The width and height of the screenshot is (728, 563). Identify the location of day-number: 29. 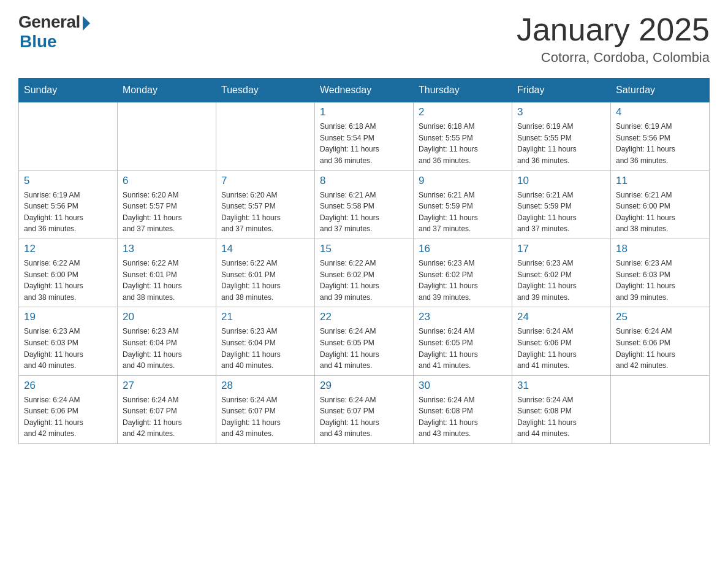
(364, 386).